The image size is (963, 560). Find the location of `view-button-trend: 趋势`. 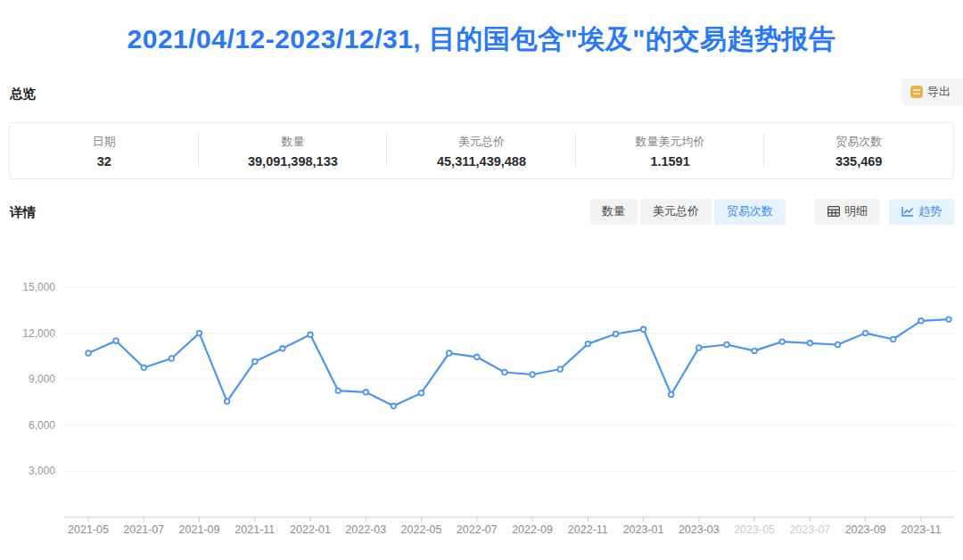

view-button-trend: 趋势 is located at coordinates (922, 212).